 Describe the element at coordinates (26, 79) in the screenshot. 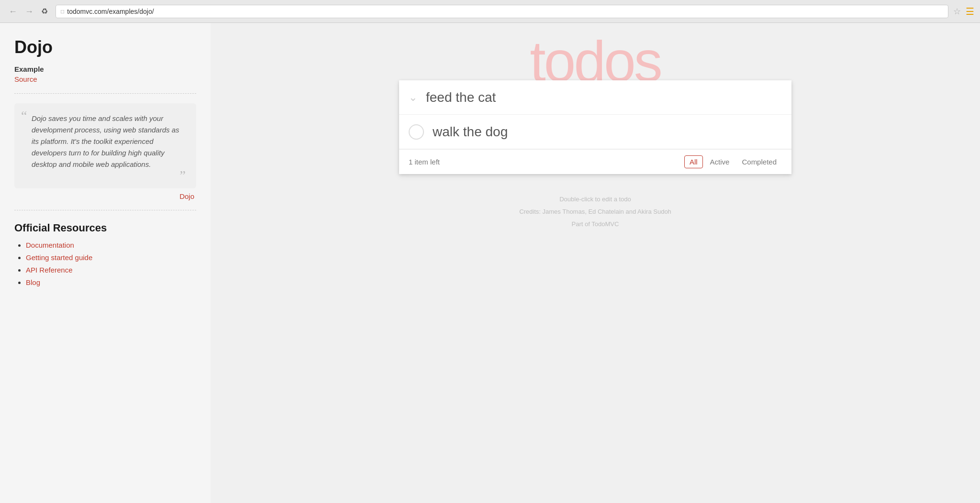

I see `source-link: Source` at that location.